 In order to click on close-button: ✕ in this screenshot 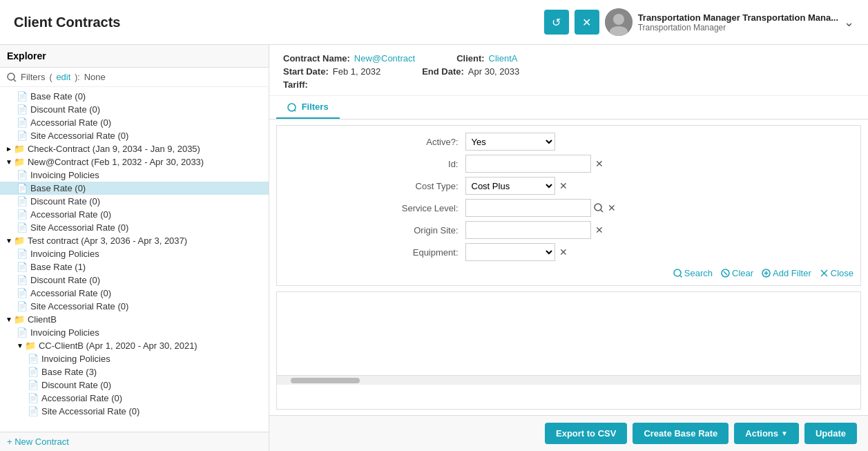, I will do `click(587, 22)`.